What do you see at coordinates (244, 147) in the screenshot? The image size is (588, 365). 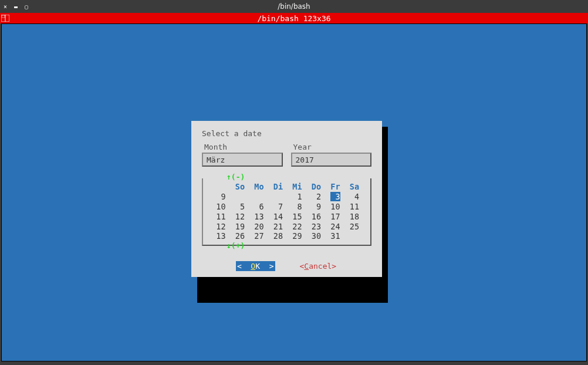 I see `month-label: Month` at bounding box center [244, 147].